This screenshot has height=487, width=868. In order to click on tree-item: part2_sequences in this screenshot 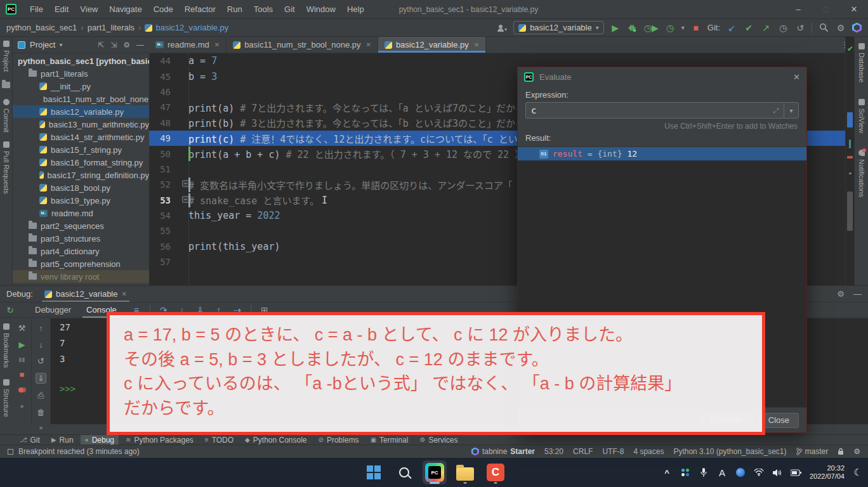, I will do `click(81, 226)`.